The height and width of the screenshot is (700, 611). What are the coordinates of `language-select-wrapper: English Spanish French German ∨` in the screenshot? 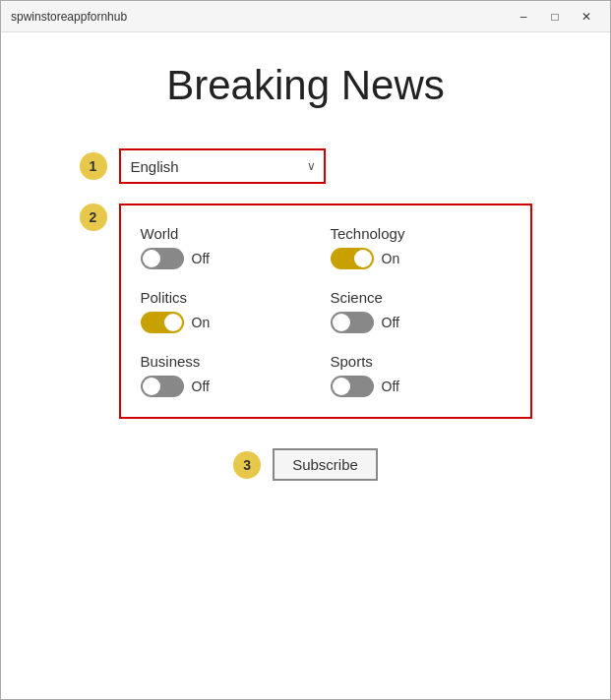 It's located at (222, 166).